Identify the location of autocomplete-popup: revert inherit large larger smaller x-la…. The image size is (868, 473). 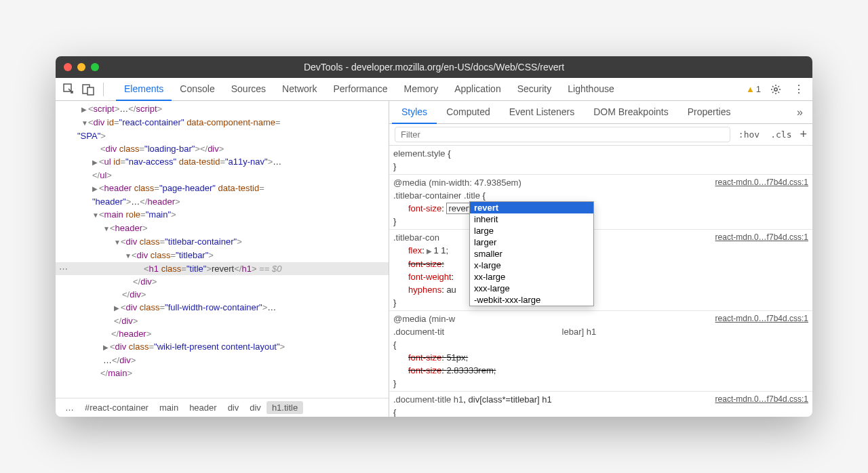
(532, 253).